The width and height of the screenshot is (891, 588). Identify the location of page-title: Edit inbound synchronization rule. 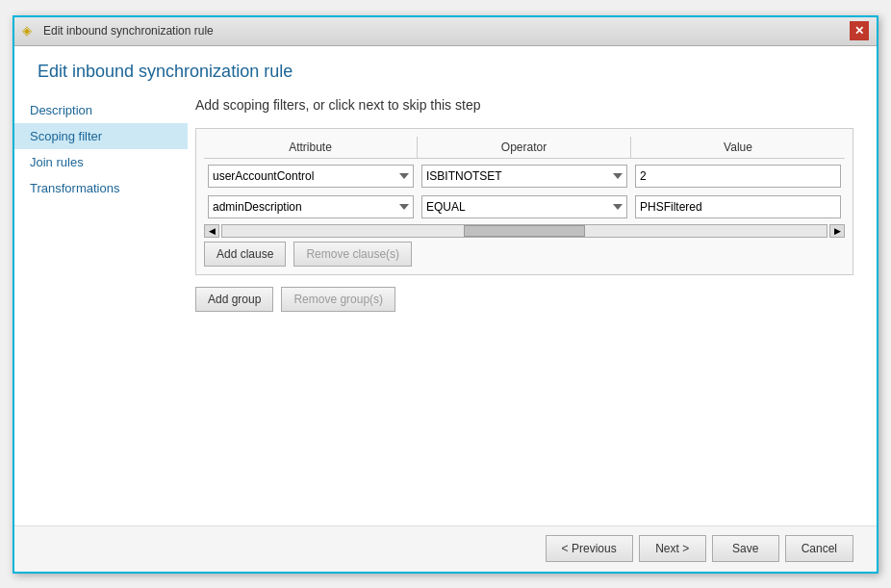
(446, 71).